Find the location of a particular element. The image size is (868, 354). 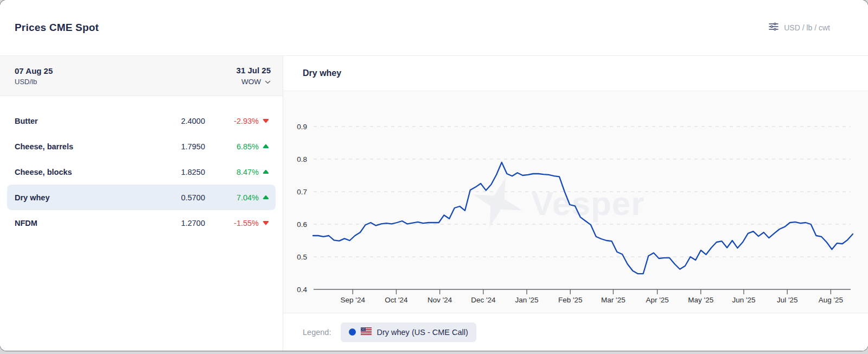

svg-text: Sep '24 is located at coordinates (353, 300).